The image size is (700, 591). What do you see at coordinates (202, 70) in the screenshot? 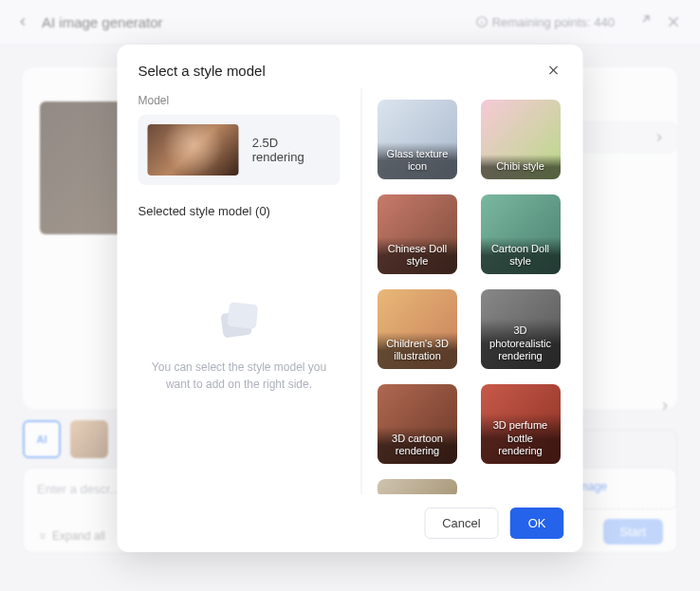
I see `dialog-title: Select a style model` at bounding box center [202, 70].